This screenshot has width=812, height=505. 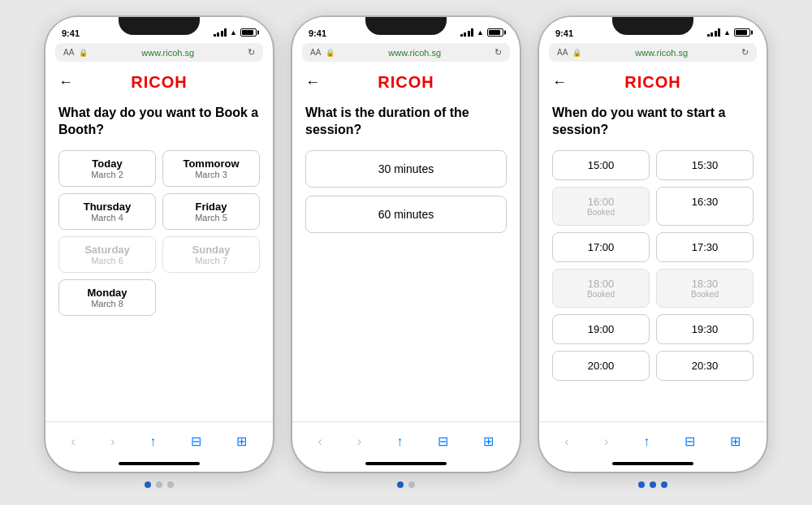 What do you see at coordinates (653, 265) in the screenshot?
I see `phone3-time-grid: 15:00 15:30 16:00Booked 16:30 17:00 17:3…` at bounding box center [653, 265].